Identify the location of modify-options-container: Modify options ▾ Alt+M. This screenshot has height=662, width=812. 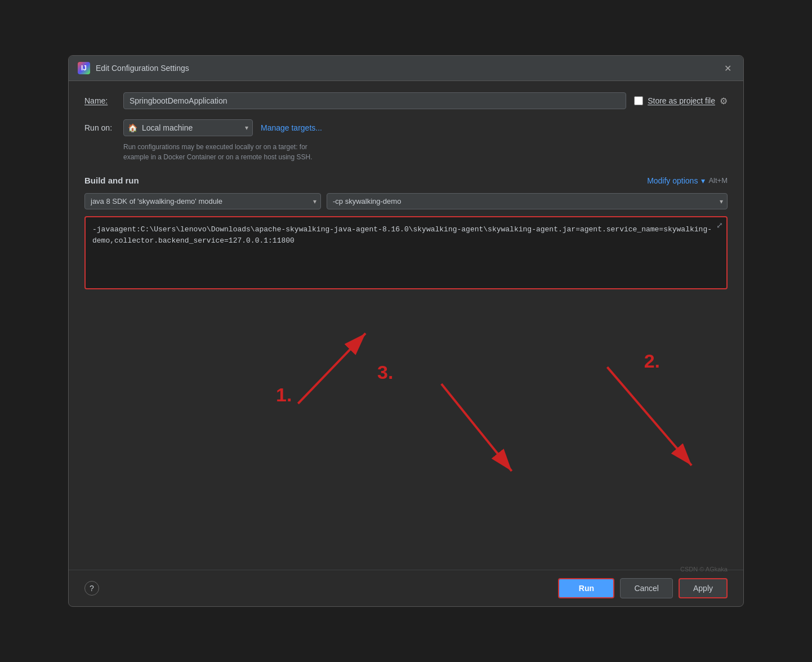
(687, 181).